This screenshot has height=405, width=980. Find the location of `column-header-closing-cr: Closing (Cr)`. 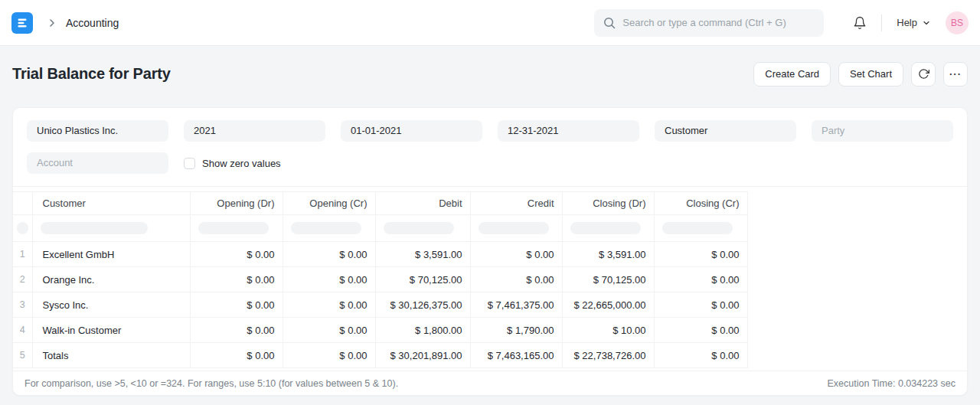

column-header-closing-cr: Closing (Cr) is located at coordinates (701, 204).